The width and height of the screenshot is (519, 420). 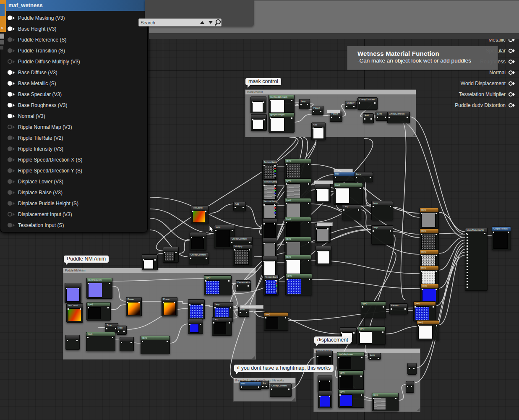 What do you see at coordinates (37, 105) in the screenshot?
I see `function-input-row: Base Roughness (V3)` at bounding box center [37, 105].